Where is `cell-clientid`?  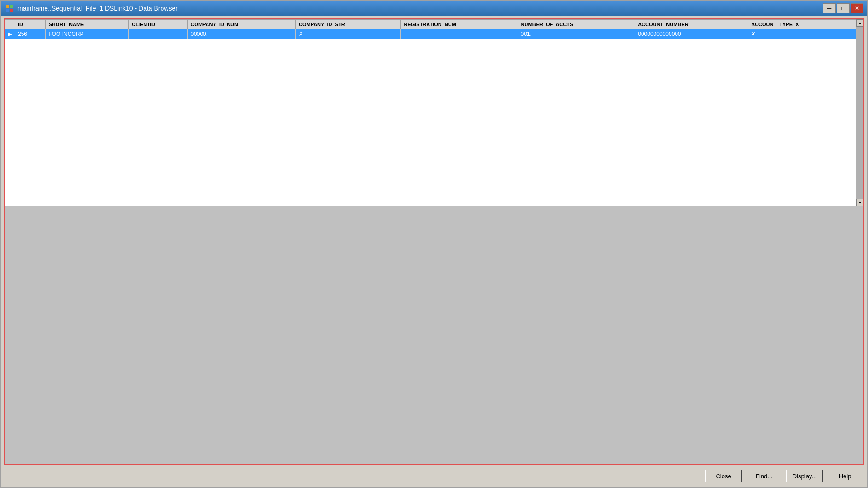 cell-clientid is located at coordinates (158, 34).